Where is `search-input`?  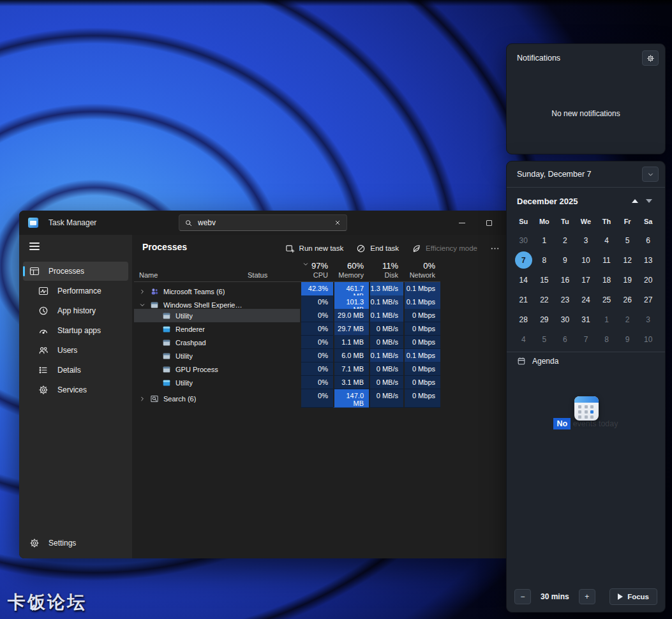 search-input is located at coordinates (263, 223).